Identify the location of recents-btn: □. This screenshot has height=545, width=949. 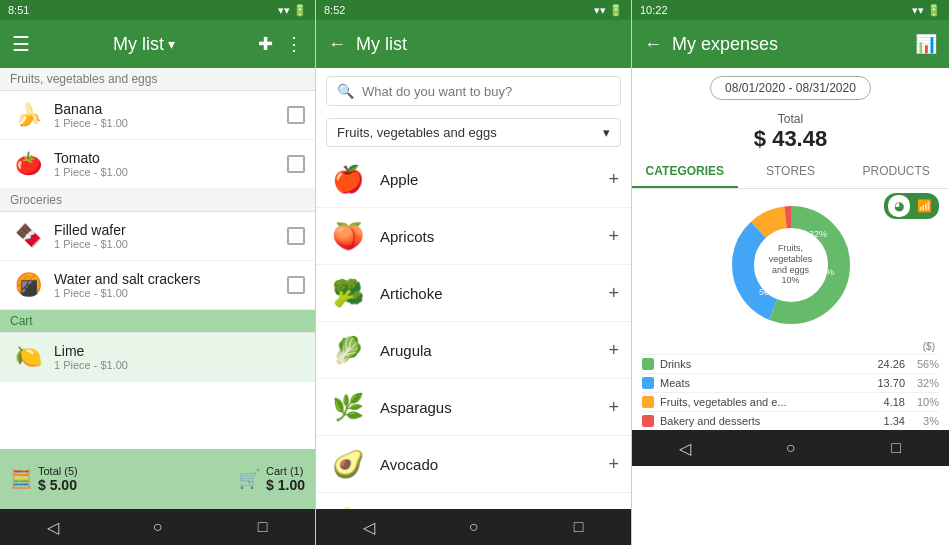
(263, 527).